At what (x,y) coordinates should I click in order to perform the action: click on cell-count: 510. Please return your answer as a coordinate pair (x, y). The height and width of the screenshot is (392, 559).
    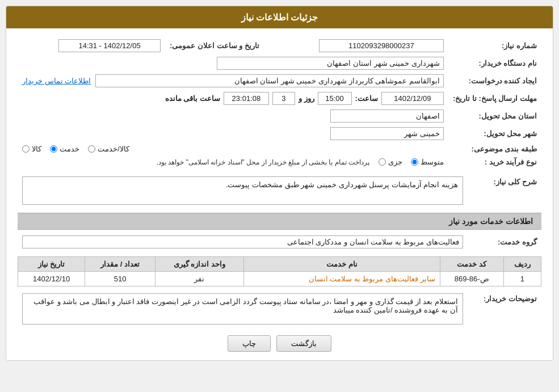
    Looking at the image, I should click on (120, 279).